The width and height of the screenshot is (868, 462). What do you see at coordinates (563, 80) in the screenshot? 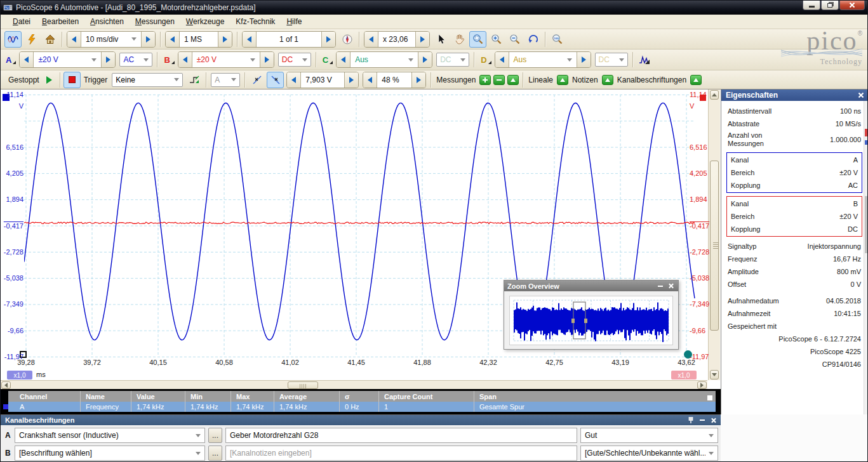
I see `rulers-panel-toggle-button` at bounding box center [563, 80].